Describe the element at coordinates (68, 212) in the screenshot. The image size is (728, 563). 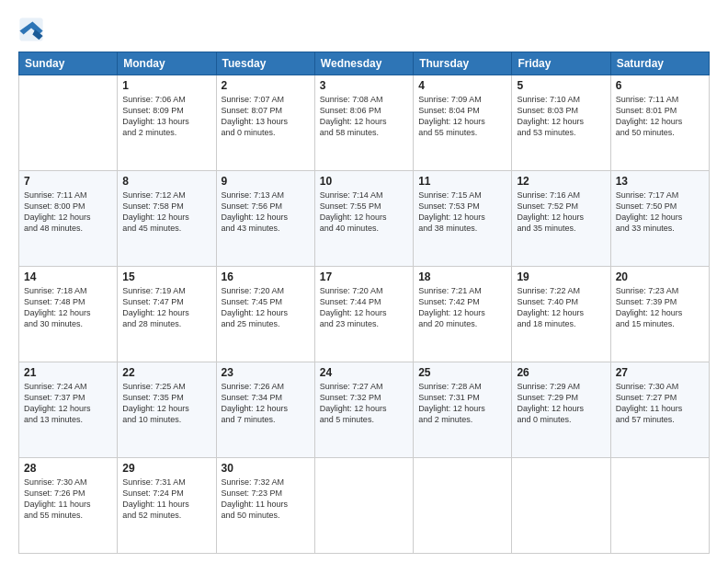
I see `day-info: Sunrise: 7:11 AM Sunset: 8:00 PM Dayligh…` at that location.